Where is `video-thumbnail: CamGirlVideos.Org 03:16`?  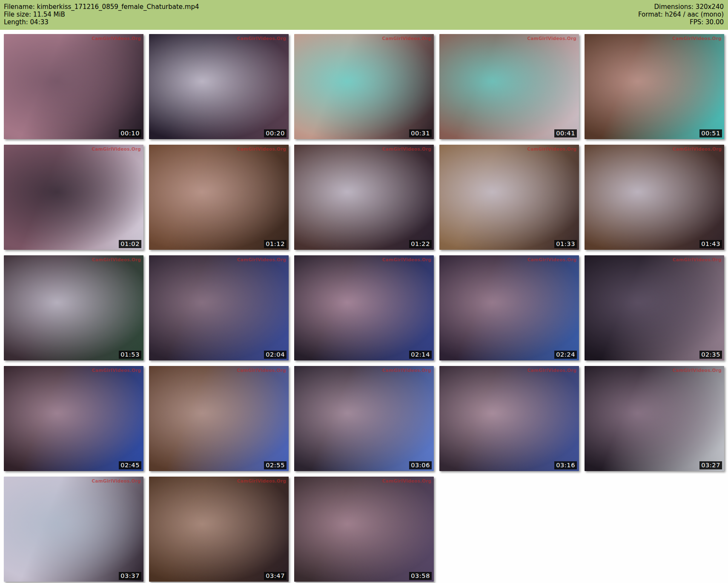 video-thumbnail: CamGirlVideos.Org 03:16 is located at coordinates (509, 419).